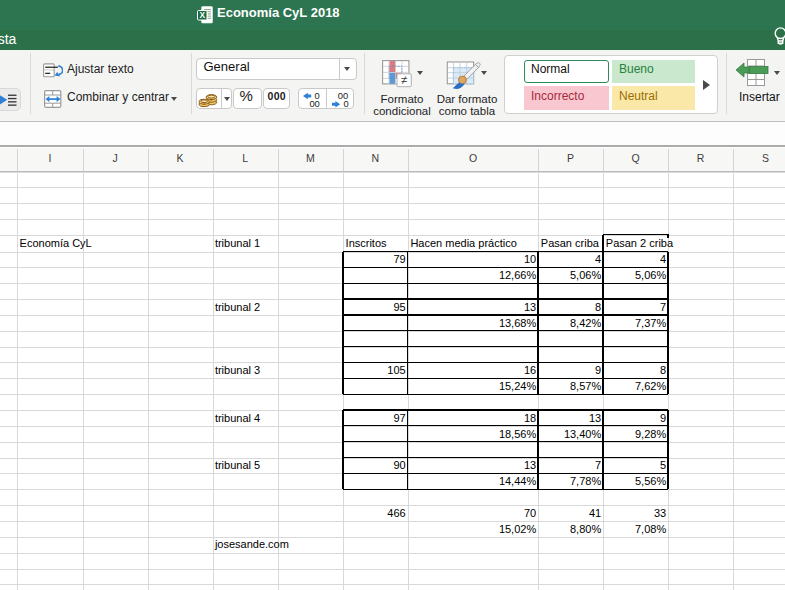 The width and height of the screenshot is (785, 590). I want to click on svg-text: 00, so click(314, 104).